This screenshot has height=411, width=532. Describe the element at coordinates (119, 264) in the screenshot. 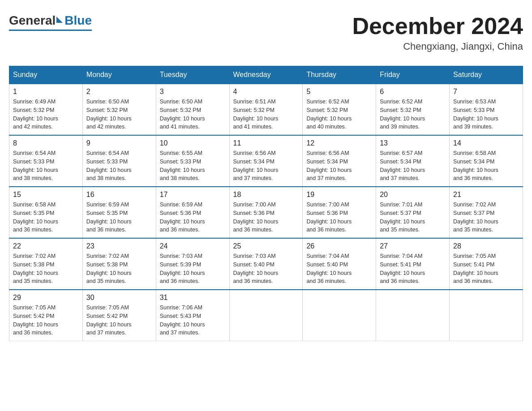

I see `calendar-cell: 23 Sunrise: 7:02 AMSunset: 5:38 PMDaylig…` at that location.